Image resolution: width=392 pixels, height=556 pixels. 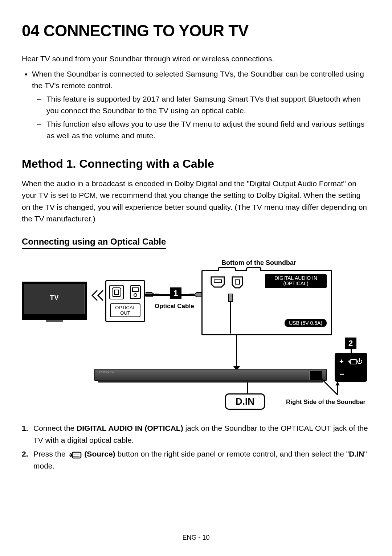 What do you see at coordinates (106, 372) in the screenshot?
I see `soundbar-brand-label: SAMSUNG` at bounding box center [106, 372].